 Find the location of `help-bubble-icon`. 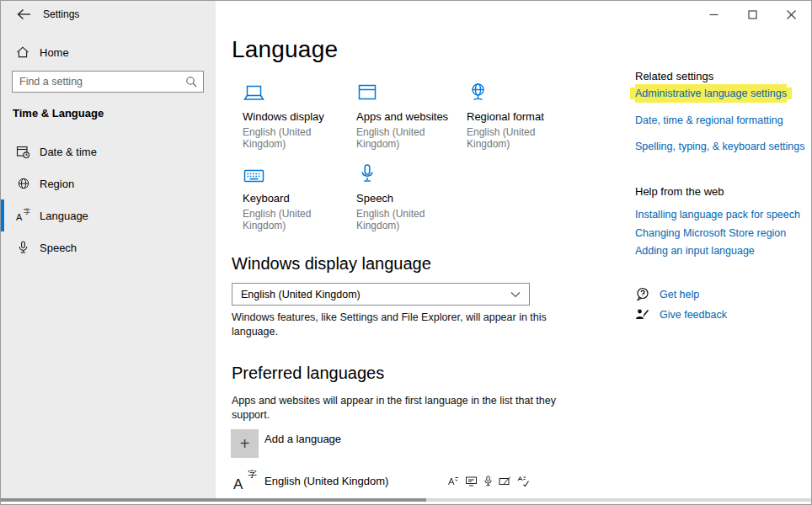

help-bubble-icon is located at coordinates (643, 295).